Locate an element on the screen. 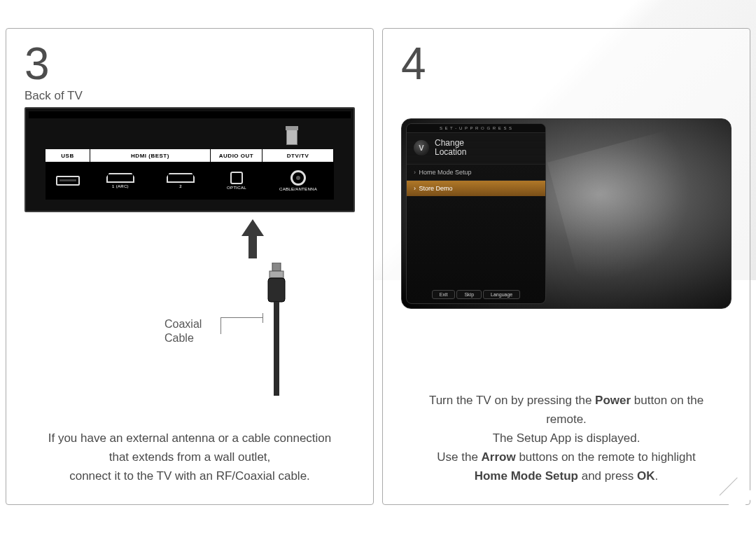 This screenshot has width=756, height=533. step-number-3: 3 is located at coordinates (190, 64).